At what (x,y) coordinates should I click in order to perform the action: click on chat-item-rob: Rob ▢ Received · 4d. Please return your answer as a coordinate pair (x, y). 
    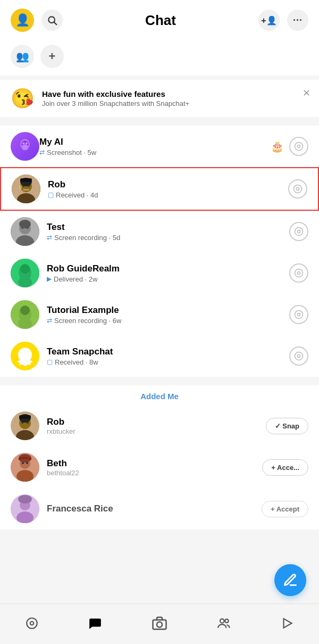
    Looking at the image, I should click on (160, 189).